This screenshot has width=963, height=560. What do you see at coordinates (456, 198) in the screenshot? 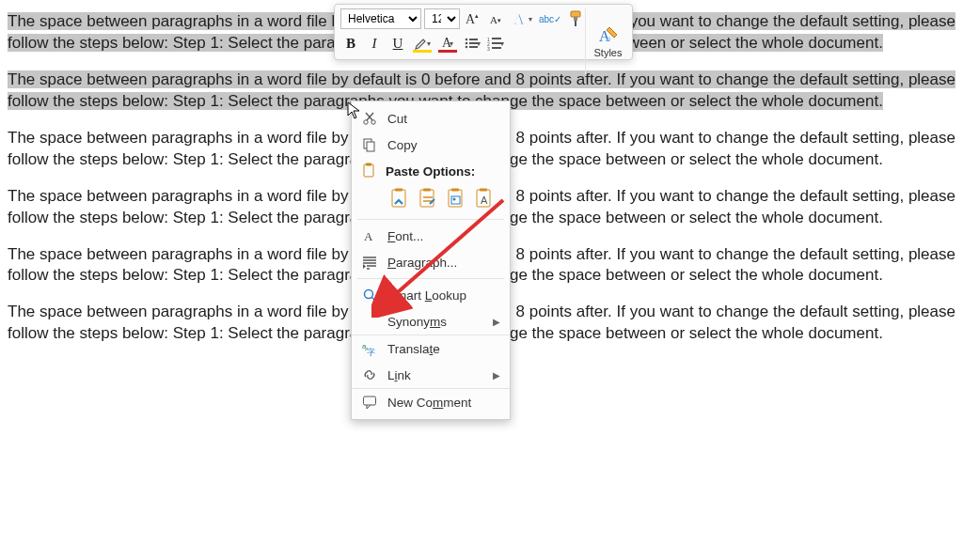
I see `paste-picture-button` at bounding box center [456, 198].